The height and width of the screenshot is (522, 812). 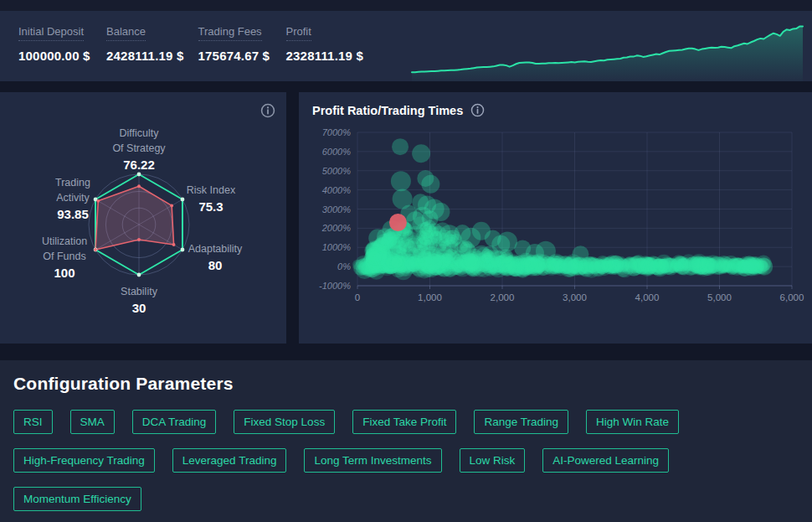 What do you see at coordinates (792, 297) in the screenshot?
I see `svg-text: 6,000` at bounding box center [792, 297].